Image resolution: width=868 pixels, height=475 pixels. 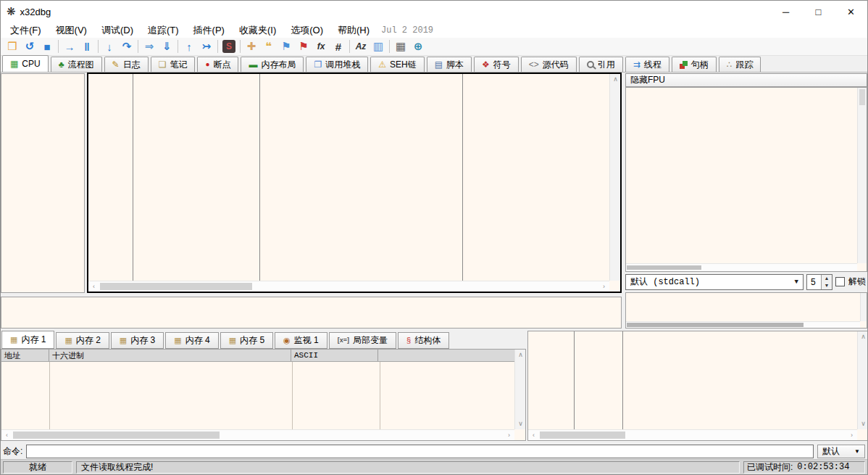 What do you see at coordinates (730, 65) in the screenshot?
I see `trace-icon: ∴` at bounding box center [730, 65].